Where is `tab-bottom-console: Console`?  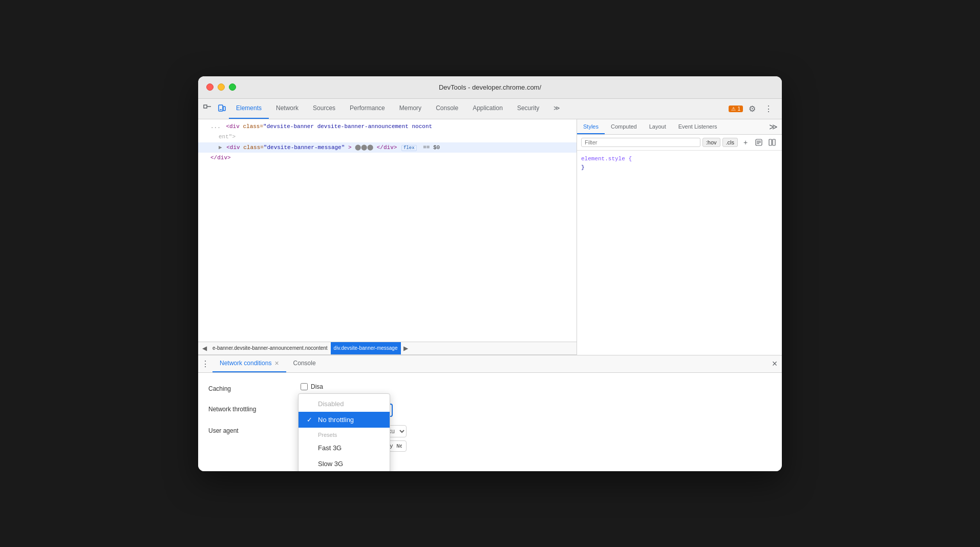
tab-bottom-console: Console is located at coordinates (305, 364).